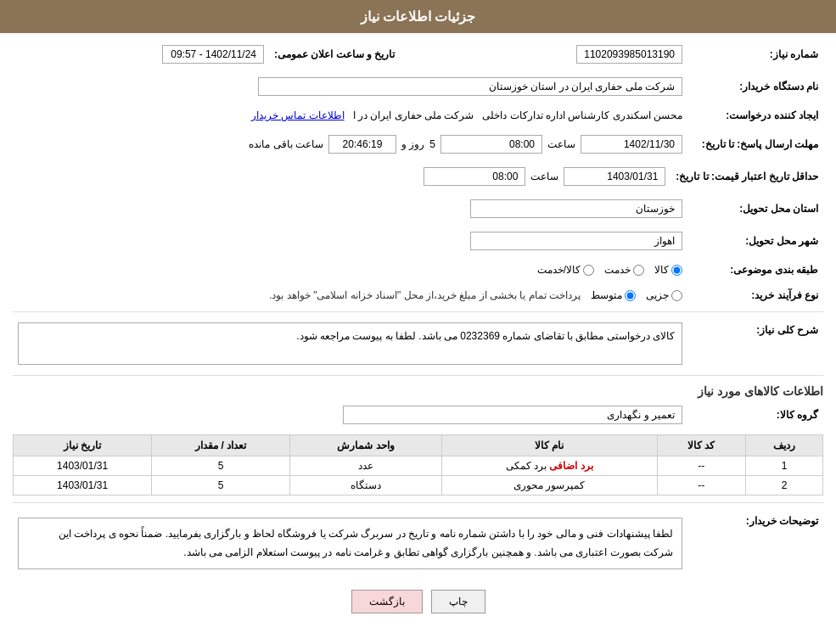  I want to click on province-value: خوزستان, so click(576, 209).